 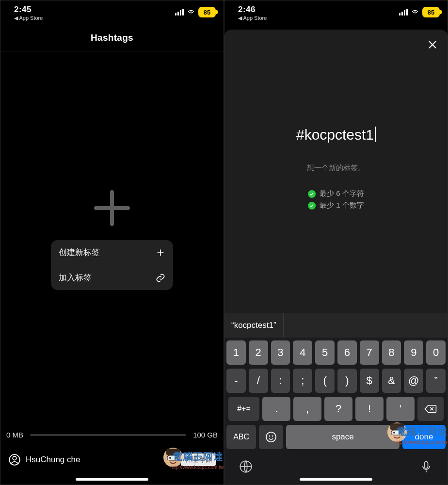 I want to click on key-delete, so click(x=431, y=409).